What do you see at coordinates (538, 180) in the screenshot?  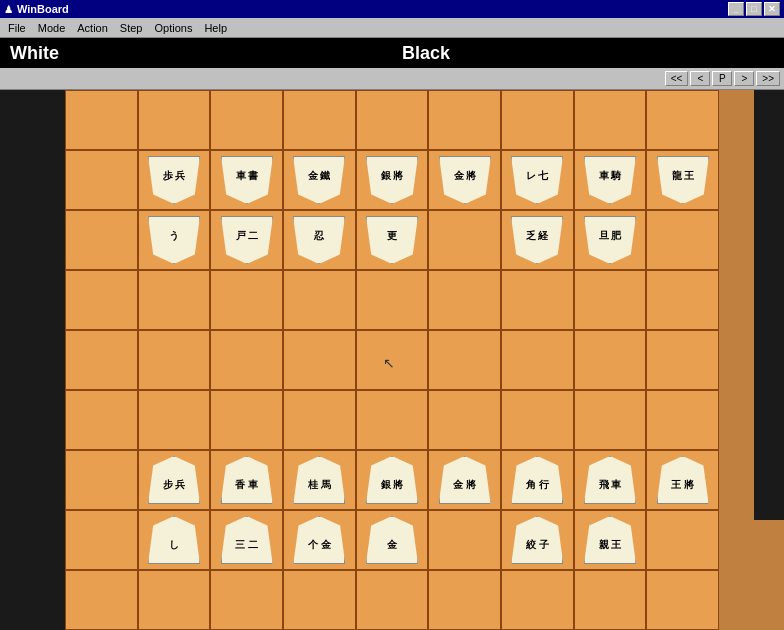 I see `cell-1-6: レ 七` at bounding box center [538, 180].